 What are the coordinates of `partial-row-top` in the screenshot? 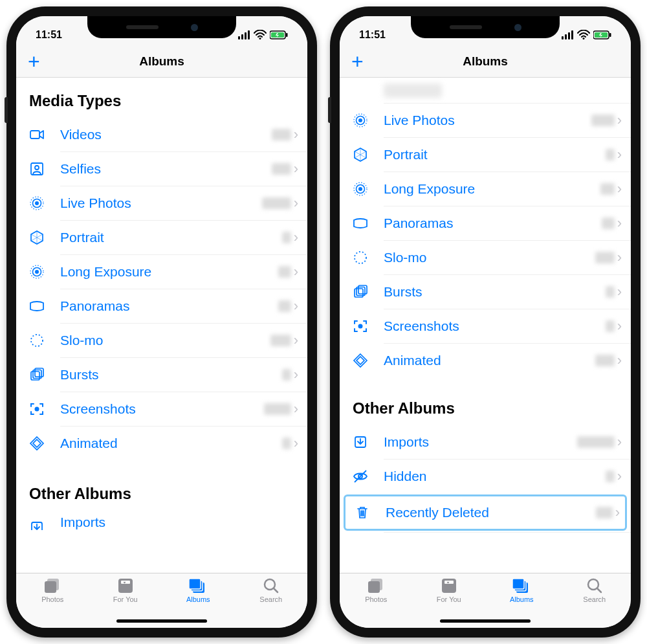 It's located at (507, 91).